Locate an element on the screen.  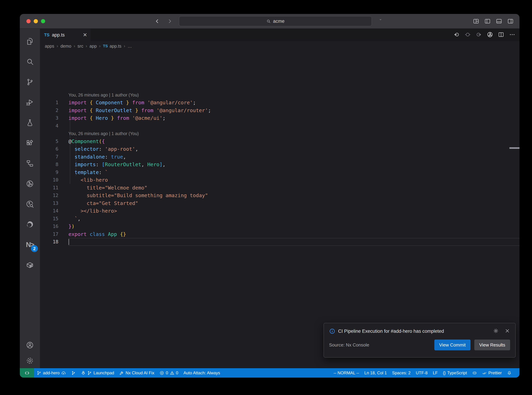
more-actions-icon is located at coordinates (512, 35).